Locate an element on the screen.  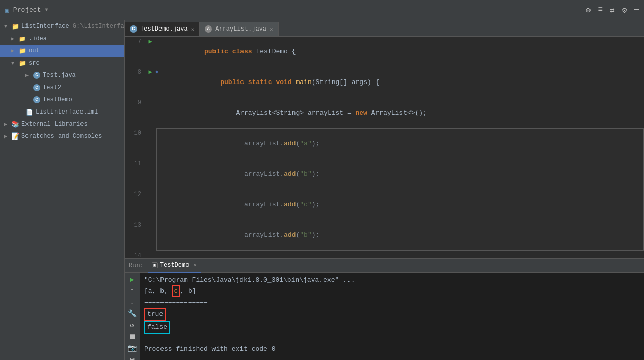
tab-arraylist-label: ArrayList.java is located at coordinates (240, 29).